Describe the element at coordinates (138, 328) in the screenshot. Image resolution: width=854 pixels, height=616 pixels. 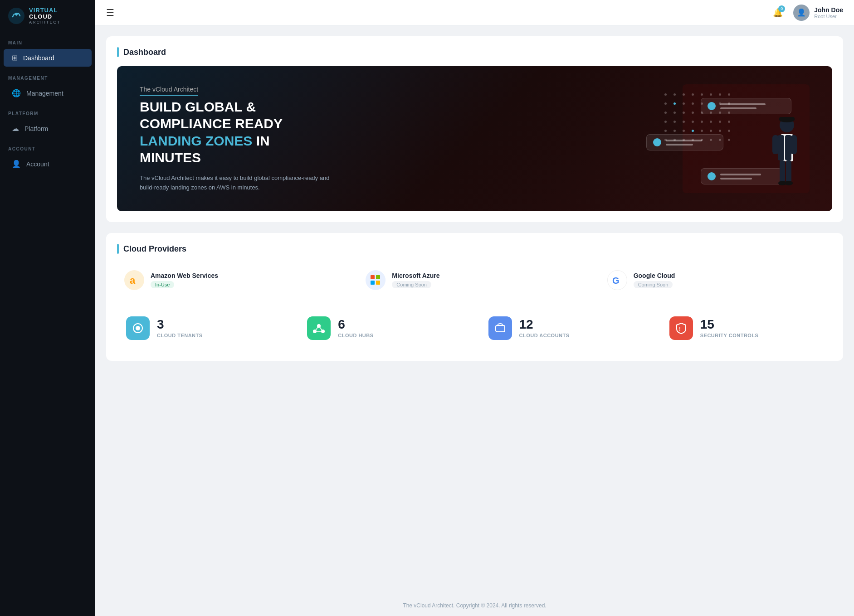
I see `stat-icon-tenants` at that location.